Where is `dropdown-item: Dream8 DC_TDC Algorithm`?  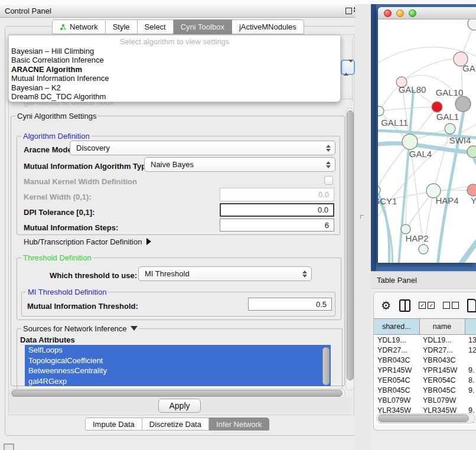
dropdown-item: Dream8 DC_TDC Algorithm is located at coordinates (175, 97).